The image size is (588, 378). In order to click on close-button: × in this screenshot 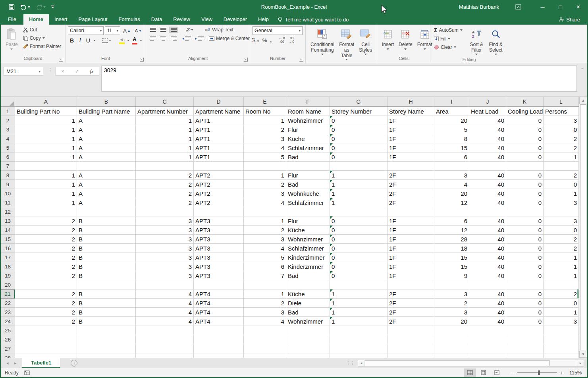, I will do `click(578, 7)`.